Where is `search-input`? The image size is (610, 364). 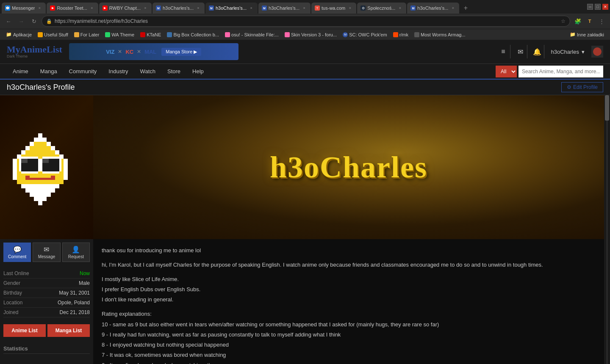 search-input is located at coordinates (561, 72).